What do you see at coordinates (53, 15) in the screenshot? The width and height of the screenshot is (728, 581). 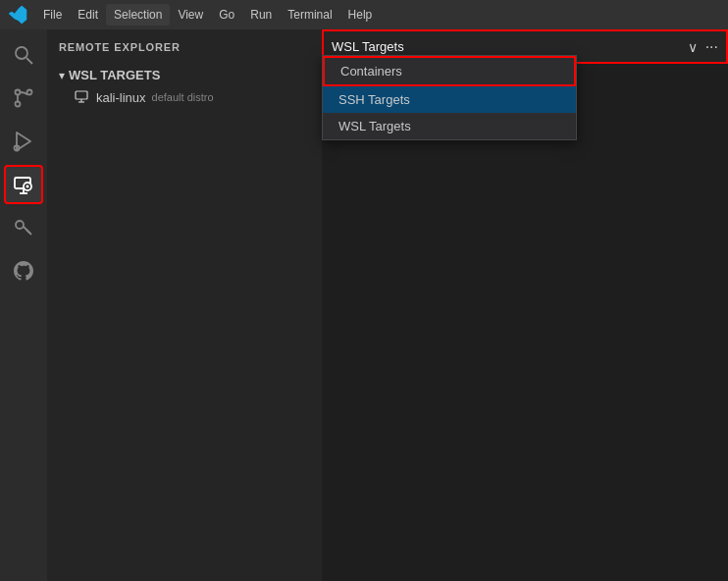 I see `menu-file: File` at bounding box center [53, 15].